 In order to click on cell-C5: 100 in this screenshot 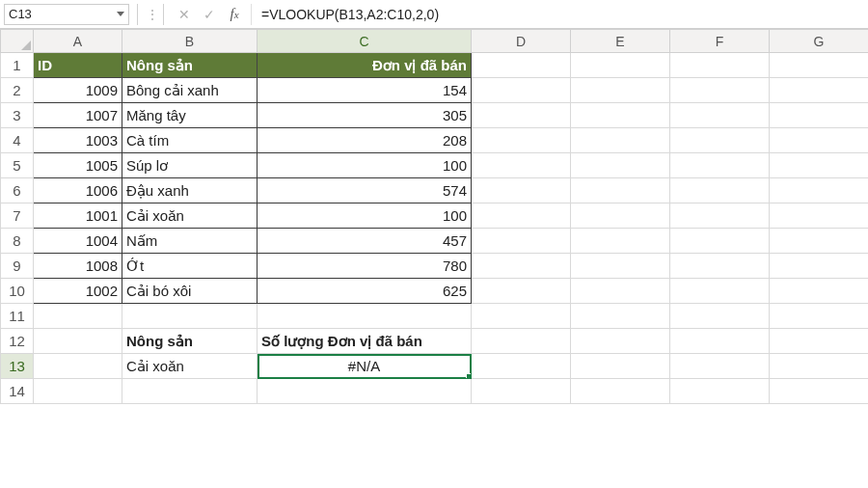, I will do `click(365, 166)`.